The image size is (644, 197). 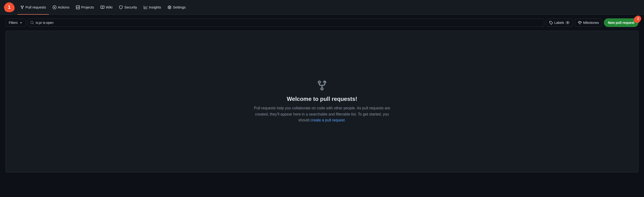 I want to click on milestones-button: Milestones, so click(x=588, y=23).